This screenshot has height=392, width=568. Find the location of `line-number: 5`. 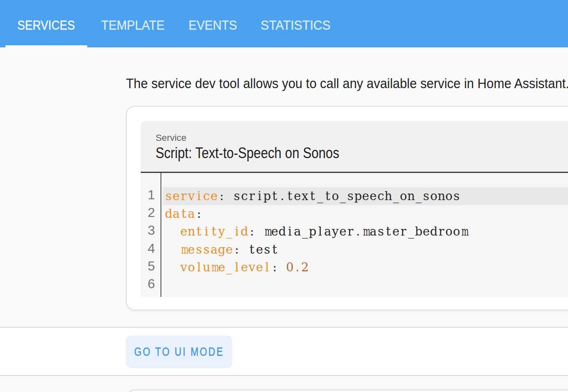

line-number: 5 is located at coordinates (148, 266).